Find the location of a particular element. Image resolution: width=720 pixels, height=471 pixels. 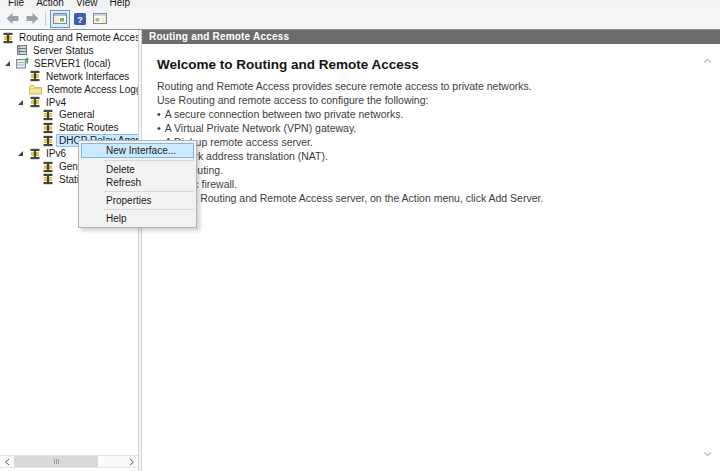

context-menu: New Interface...DeleteRefreshPropertiesH… is located at coordinates (138, 184).